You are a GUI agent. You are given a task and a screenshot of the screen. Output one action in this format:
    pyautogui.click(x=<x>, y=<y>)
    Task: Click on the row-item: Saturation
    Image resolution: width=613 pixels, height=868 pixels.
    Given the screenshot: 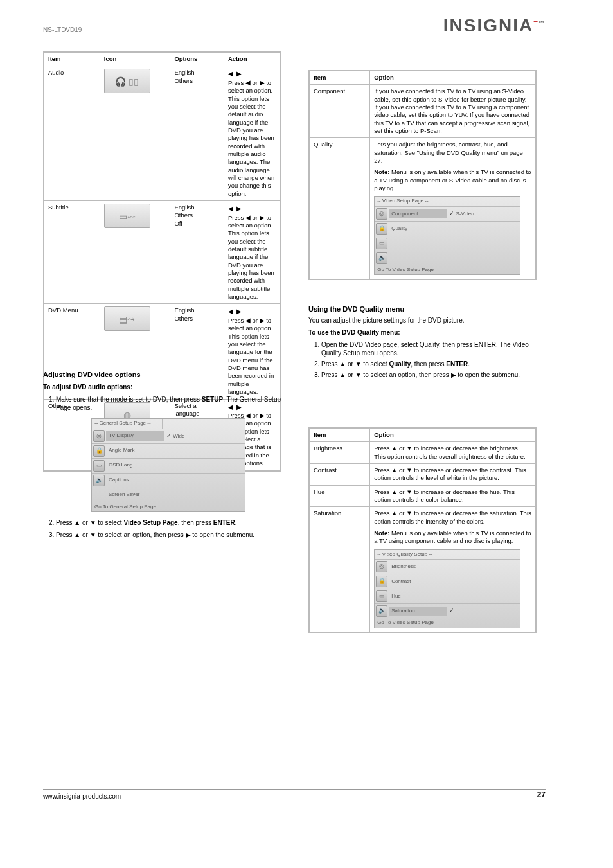 What is the action you would take?
    pyautogui.click(x=339, y=570)
    